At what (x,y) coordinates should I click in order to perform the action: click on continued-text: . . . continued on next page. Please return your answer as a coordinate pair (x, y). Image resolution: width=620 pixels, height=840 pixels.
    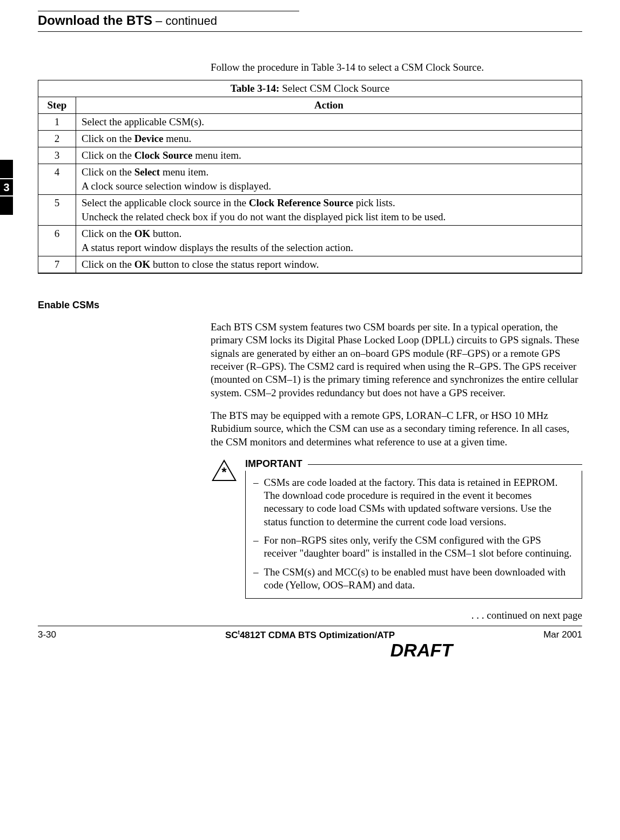
    Looking at the image, I should click on (310, 615).